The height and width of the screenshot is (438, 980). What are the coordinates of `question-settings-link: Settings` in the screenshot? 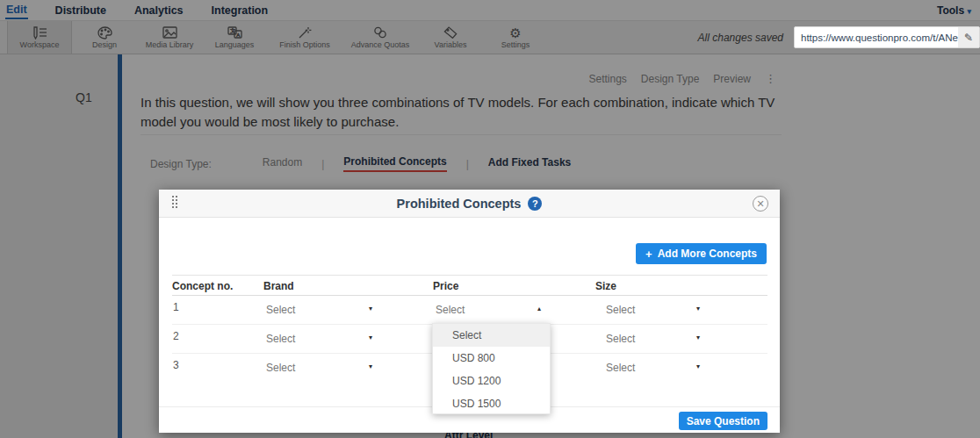 It's located at (608, 79).